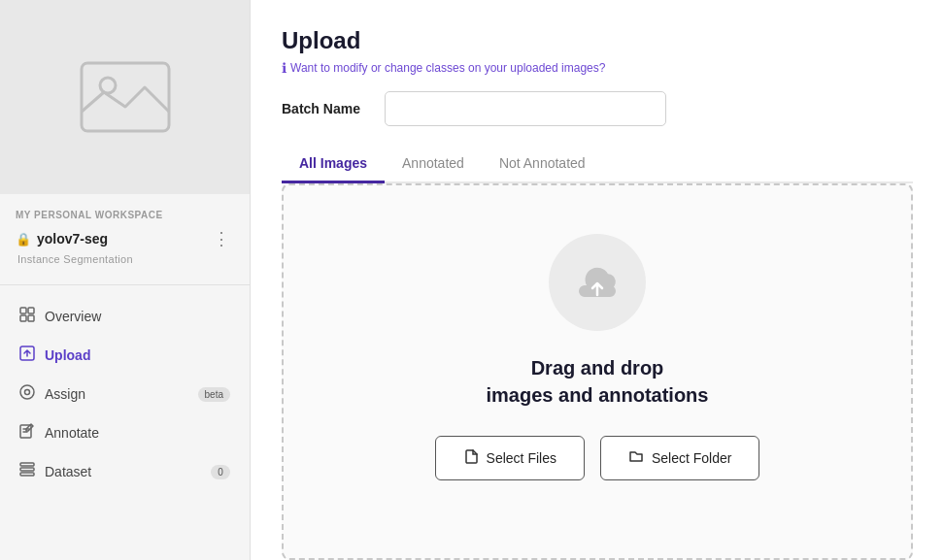 The width and height of the screenshot is (944, 560). Describe the element at coordinates (691, 458) in the screenshot. I see `select-folder-label: Select Folder` at that location.